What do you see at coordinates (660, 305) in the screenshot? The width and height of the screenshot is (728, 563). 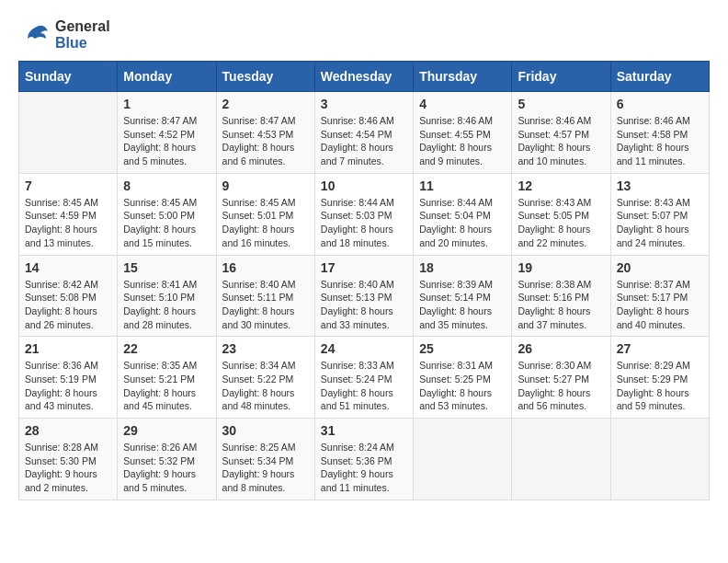 I see `day-info: Sunrise: 8:37 AMSunset: 5:17 PMDaylight:…` at bounding box center [660, 305].